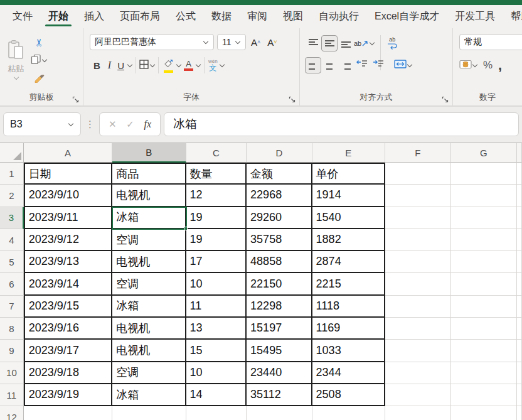 The width and height of the screenshot is (522, 420). What do you see at coordinates (475, 16) in the screenshot?
I see `tab-developer: 开发工具` at bounding box center [475, 16].